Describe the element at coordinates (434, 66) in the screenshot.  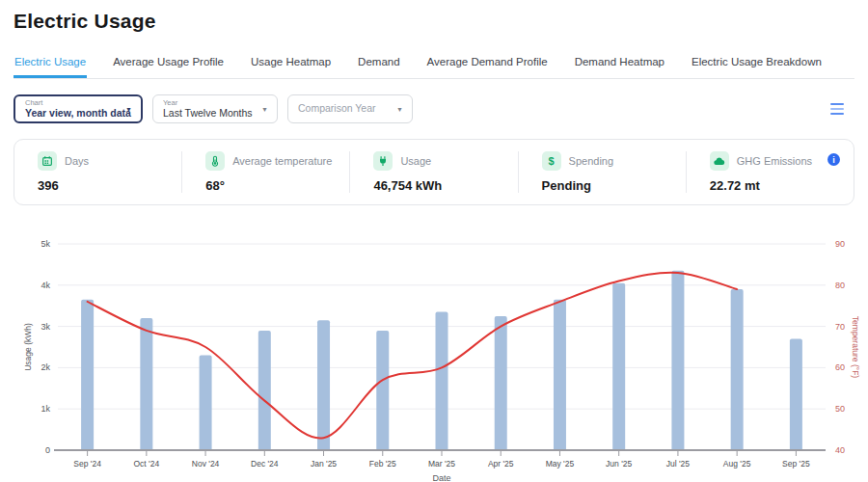
I see `tab-bar: Electric Usage Average Usage Profile Usa…` at that location.